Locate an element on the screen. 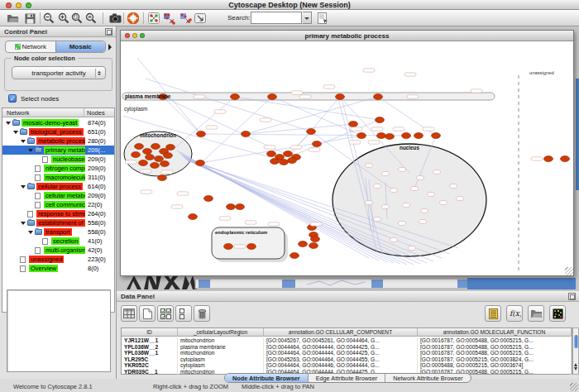  table-cell: [GO:0016787, GO:0005215, GO:0003824, G..… is located at coordinates (495, 360).